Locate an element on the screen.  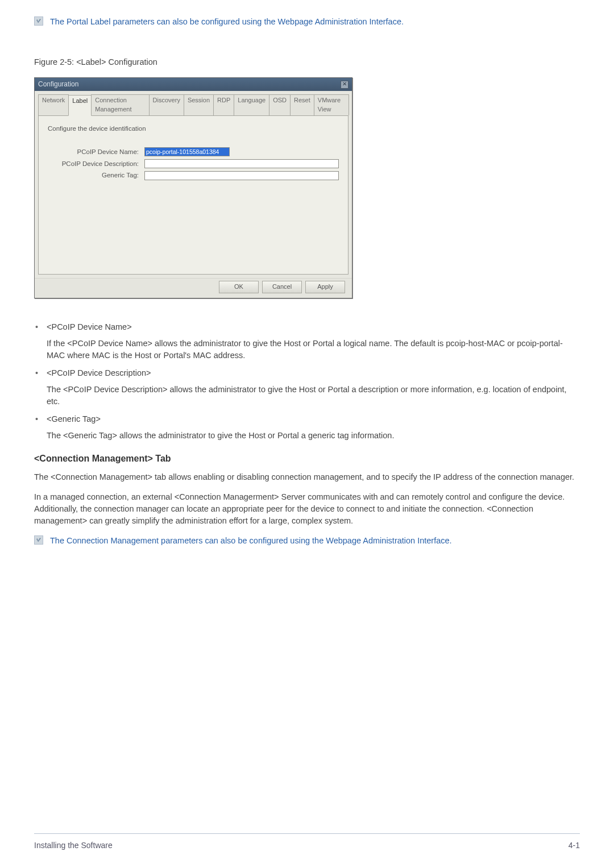
bullet-desc: If the <PCoIP Device Name> allows the ad… is located at coordinates (307, 350).